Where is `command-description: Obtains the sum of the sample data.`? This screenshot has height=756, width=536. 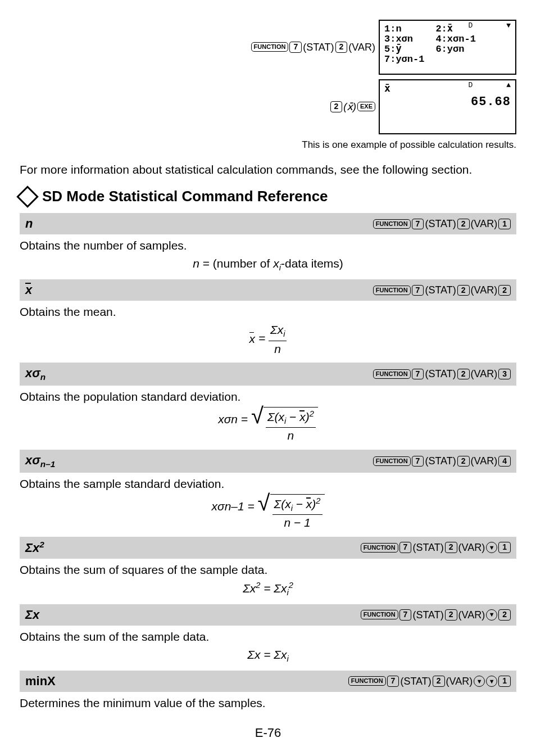 command-description: Obtains the sum of the sample data. is located at coordinates (268, 637).